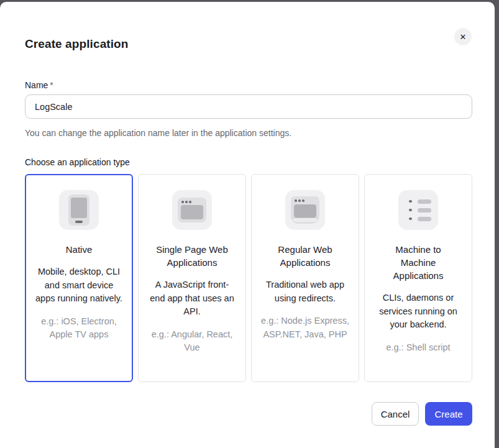 The height and width of the screenshot is (448, 499). What do you see at coordinates (418, 262) in the screenshot?
I see `card-title: Machine to Machine Applications` at bounding box center [418, 262].